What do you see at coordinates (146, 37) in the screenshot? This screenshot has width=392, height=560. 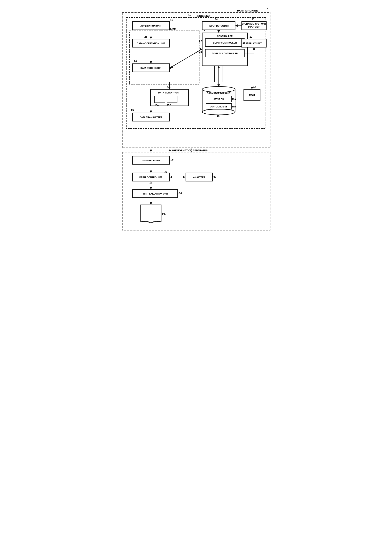 I see `ref-25: 25` at bounding box center [146, 37].